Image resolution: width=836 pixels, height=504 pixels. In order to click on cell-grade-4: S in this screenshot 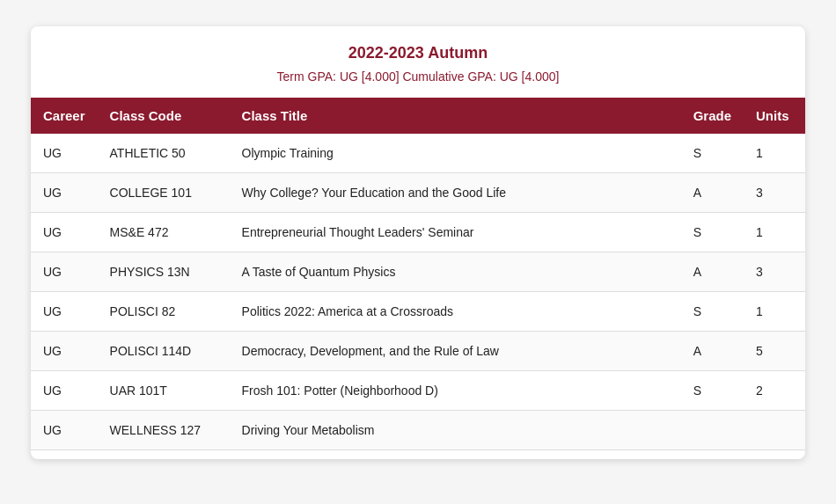, I will do `click(713, 311)`.